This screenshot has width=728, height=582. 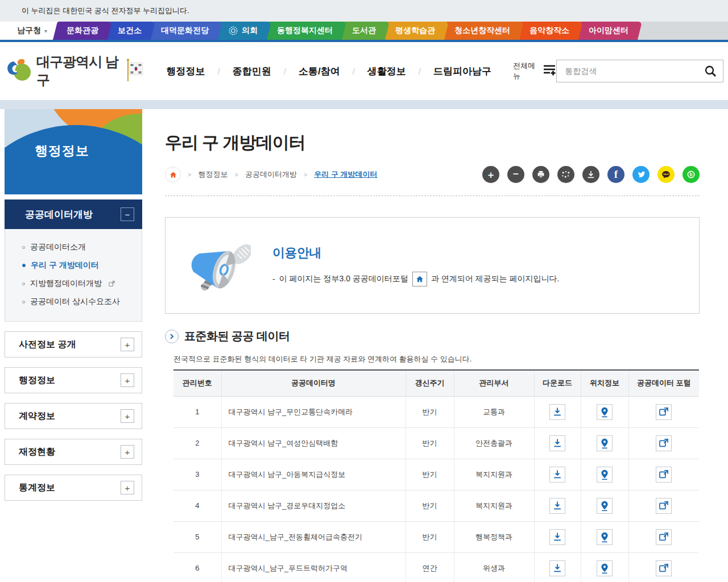 I want to click on breadcrumb-item: 행정정보, so click(x=213, y=174).